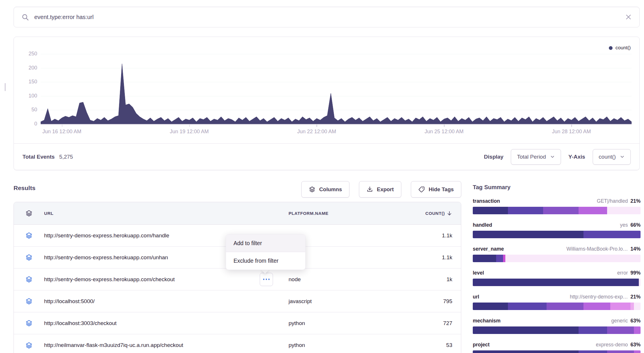 This screenshot has height=353, width=644. Describe the element at coordinates (166, 301) in the screenshot. I see `url-cell: http://localhost:5000/` at that location.